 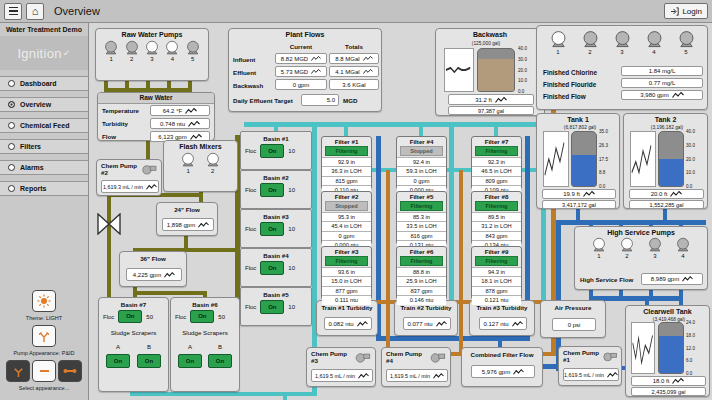 What do you see at coordinates (301, 58) in the screenshot?
I see `influent-current-value: 8.82 MGD` at bounding box center [301, 58].